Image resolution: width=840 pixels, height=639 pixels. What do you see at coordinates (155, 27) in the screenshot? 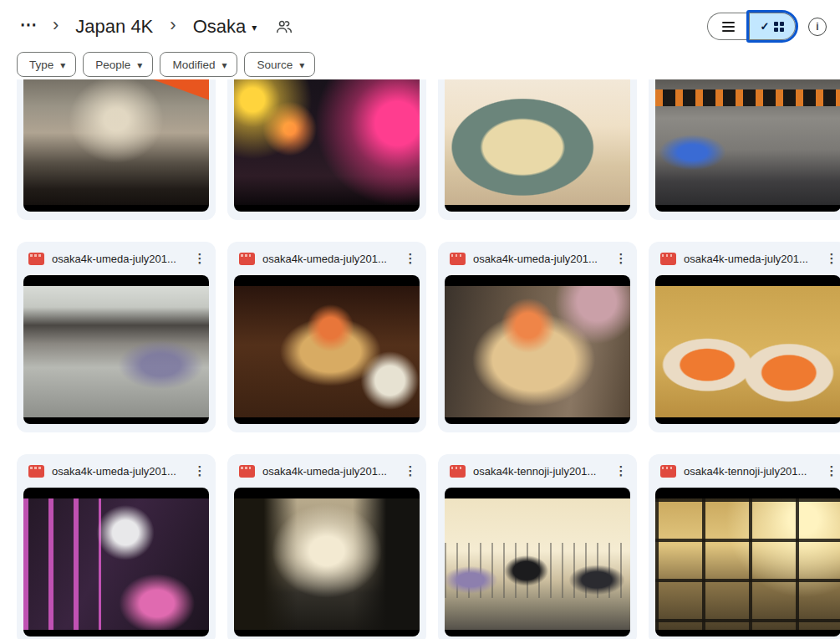
I see `breadcrumb: ⋯ › Japan 4K › Osaka ▾` at bounding box center [155, 27].